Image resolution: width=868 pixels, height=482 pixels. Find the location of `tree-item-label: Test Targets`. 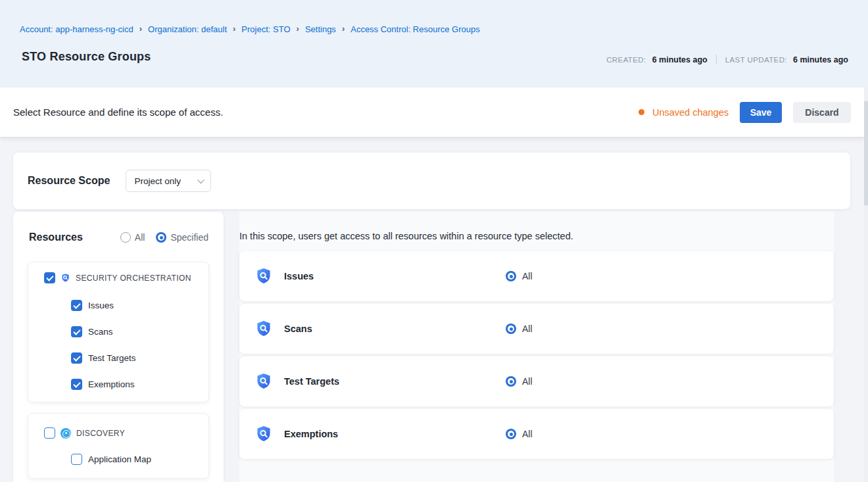

tree-item-label: Test Targets is located at coordinates (112, 358).